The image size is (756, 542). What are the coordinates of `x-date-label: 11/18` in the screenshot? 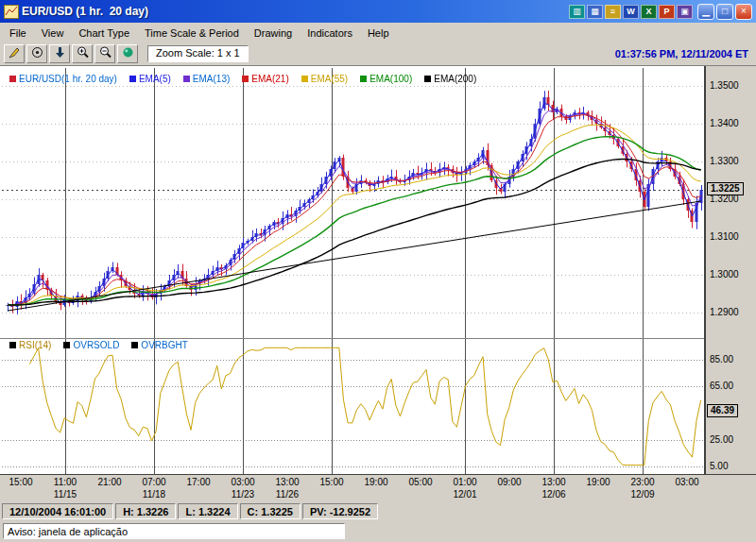 It's located at (154, 495).